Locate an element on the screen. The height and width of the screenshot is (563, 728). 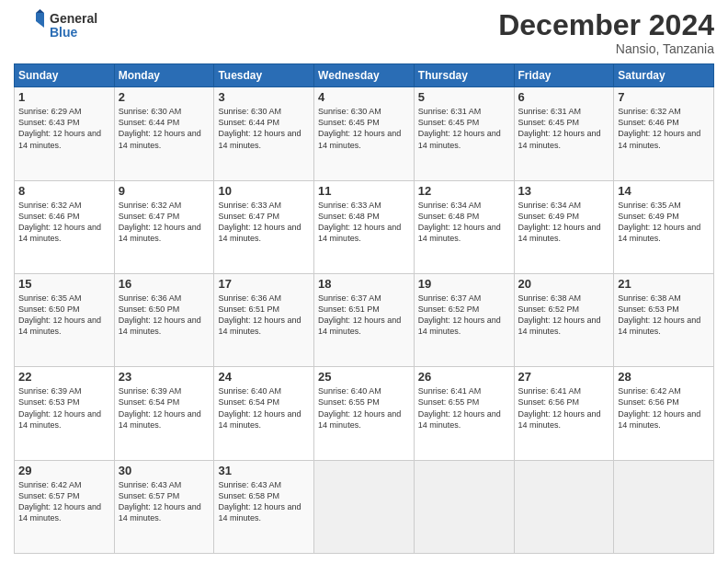
day-number: 15 is located at coordinates (64, 283).